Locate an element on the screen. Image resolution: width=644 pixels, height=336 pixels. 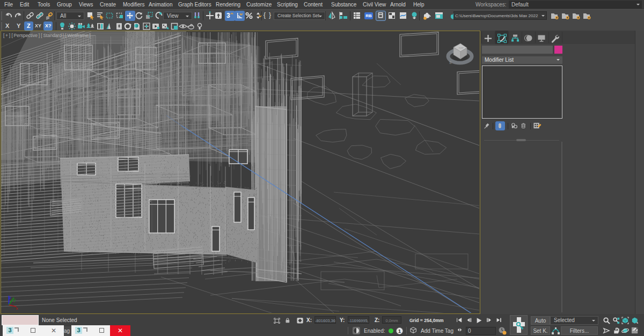
svg-text: y is located at coordinates (15, 300).